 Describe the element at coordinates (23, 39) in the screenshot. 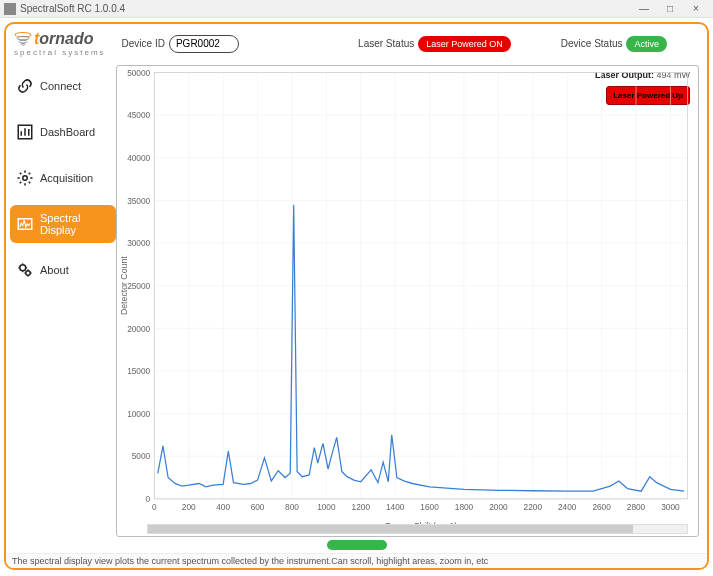

I see `tornado-swirl-icon` at that location.